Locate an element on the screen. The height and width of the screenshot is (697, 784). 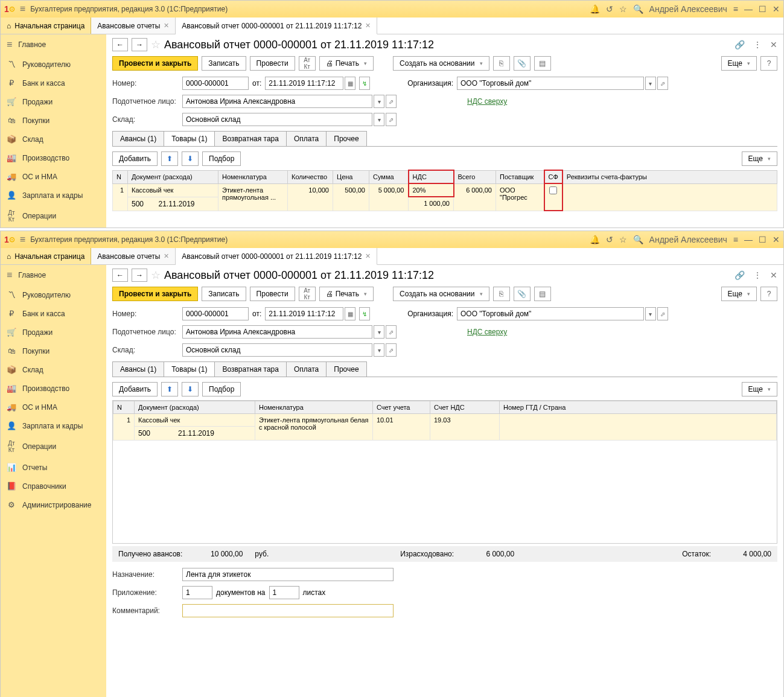
dt-kt-button: АтКт is located at coordinates (307, 63).